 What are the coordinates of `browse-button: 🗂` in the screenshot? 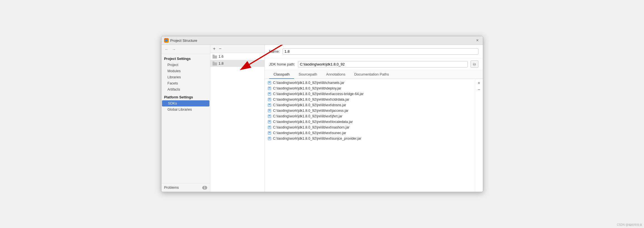 It's located at (474, 64).